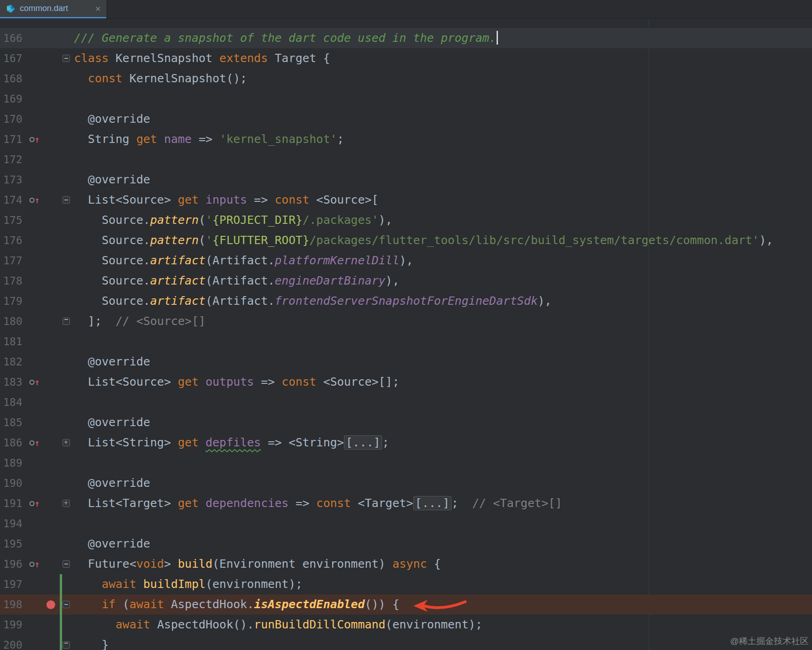 The width and height of the screenshot is (812, 650). Describe the element at coordinates (51, 605) in the screenshot. I see `breakpoint-icon` at that location.